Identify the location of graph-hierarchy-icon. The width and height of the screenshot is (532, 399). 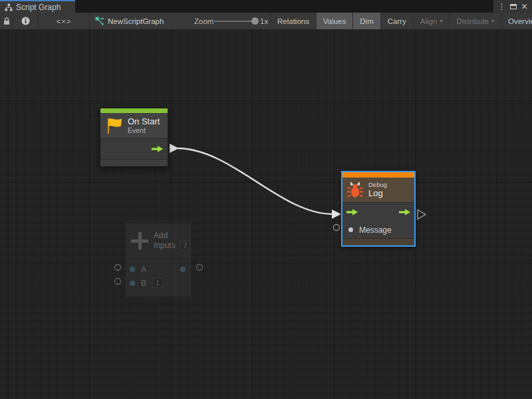
(9, 7).